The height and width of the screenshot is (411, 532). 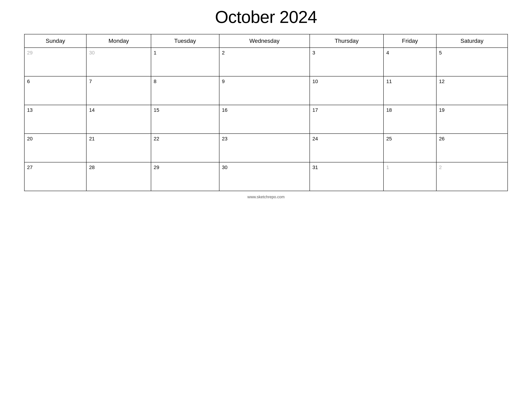 I want to click on col-wednesday: Wednesday, so click(x=265, y=41).